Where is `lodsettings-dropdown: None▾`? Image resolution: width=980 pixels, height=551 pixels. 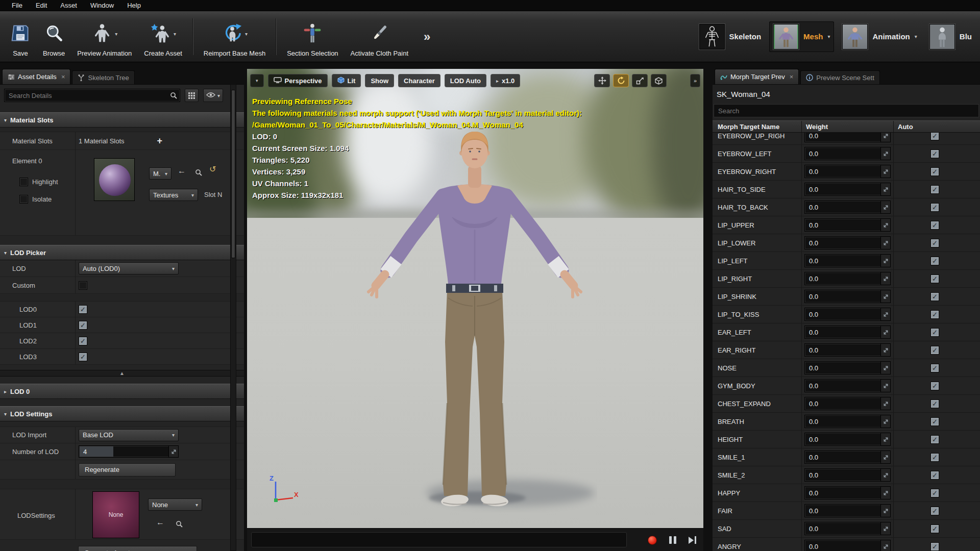 lodsettings-dropdown: None▾ is located at coordinates (175, 505).